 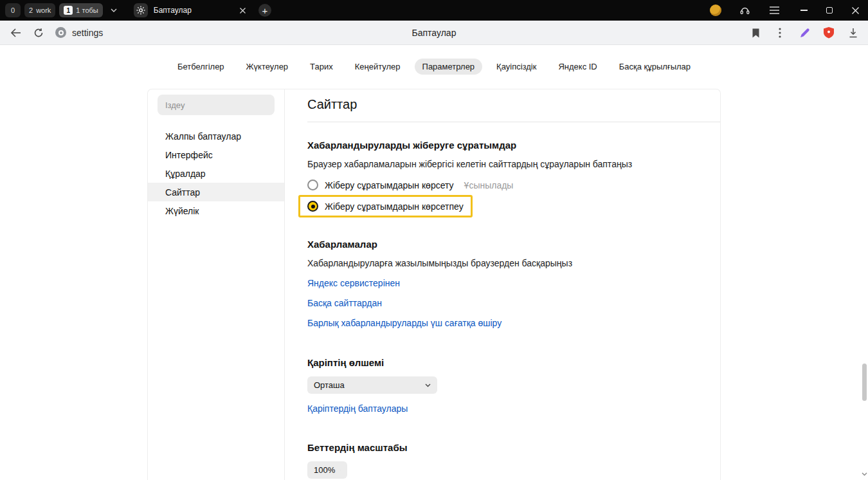 I want to click on minimize-icon, so click(x=804, y=10).